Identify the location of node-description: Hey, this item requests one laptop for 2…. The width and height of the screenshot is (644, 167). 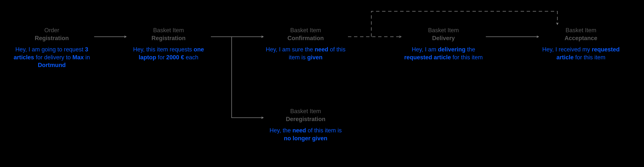
(168, 54).